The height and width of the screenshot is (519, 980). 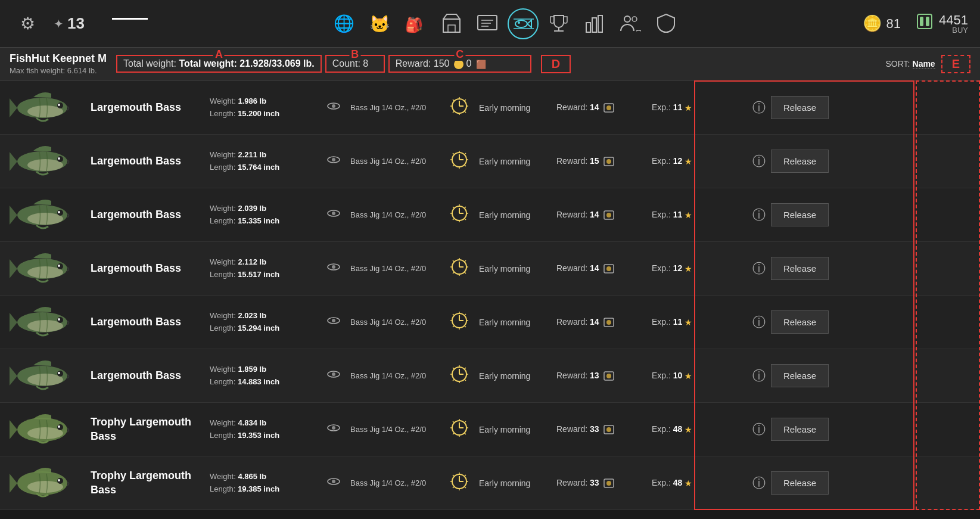 What do you see at coordinates (490, 322) in the screenshot?
I see `fish-row: Largemouth Bass Weight: 2.023 lb Length:…` at bounding box center [490, 322].